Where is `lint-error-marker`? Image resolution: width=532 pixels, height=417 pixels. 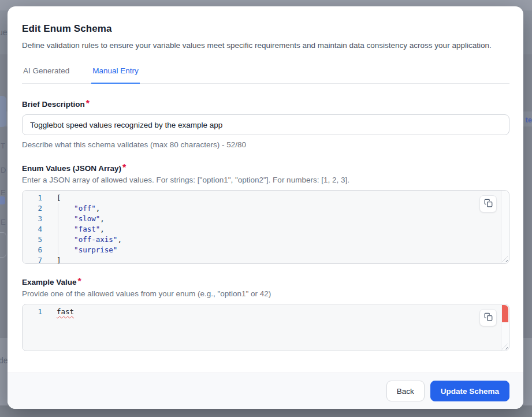
lint-error-marker is located at coordinates (505, 314).